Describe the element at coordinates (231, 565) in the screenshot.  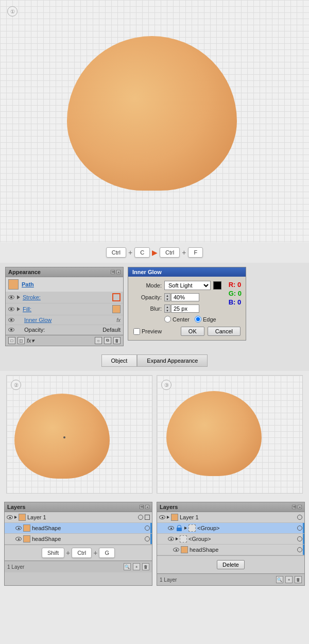
I see `delete-button: Delete` at that location.